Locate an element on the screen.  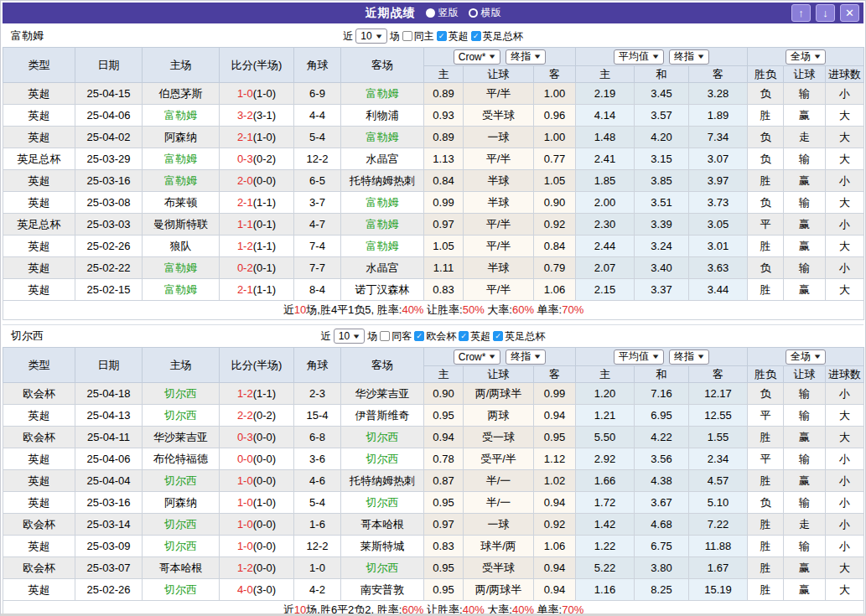
euro-draw-odds: 7.16 is located at coordinates (662, 394).